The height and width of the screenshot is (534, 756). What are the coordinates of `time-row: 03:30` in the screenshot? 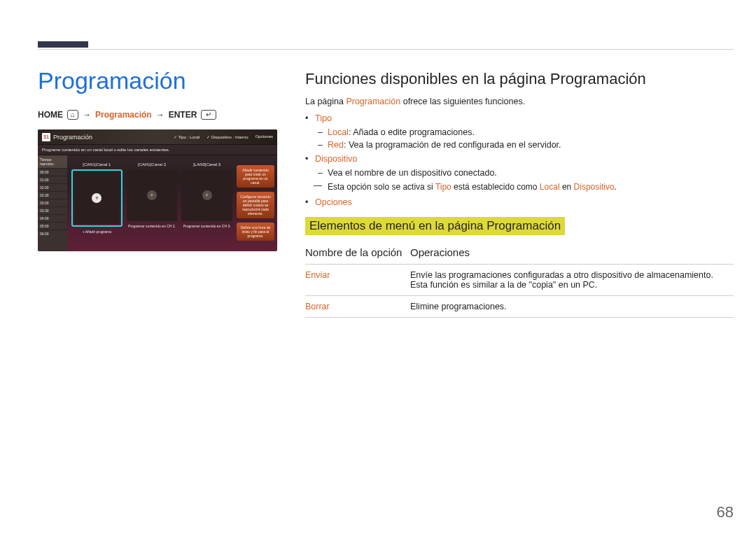 It's located at (52, 210).